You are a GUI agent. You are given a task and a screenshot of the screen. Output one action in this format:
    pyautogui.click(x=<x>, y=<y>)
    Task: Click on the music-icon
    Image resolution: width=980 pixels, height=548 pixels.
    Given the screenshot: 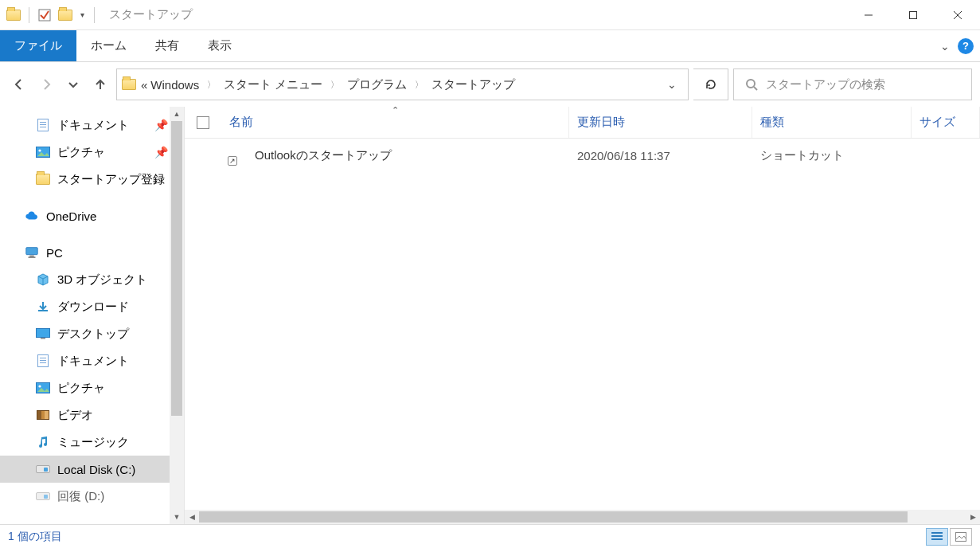 What is the action you would take?
    pyautogui.click(x=43, y=442)
    